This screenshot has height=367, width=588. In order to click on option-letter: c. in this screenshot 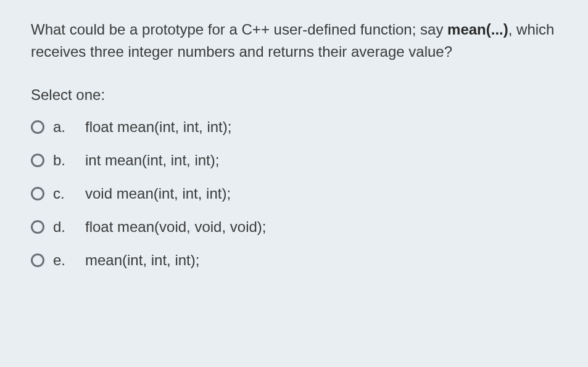, I will do `click(62, 194)`.